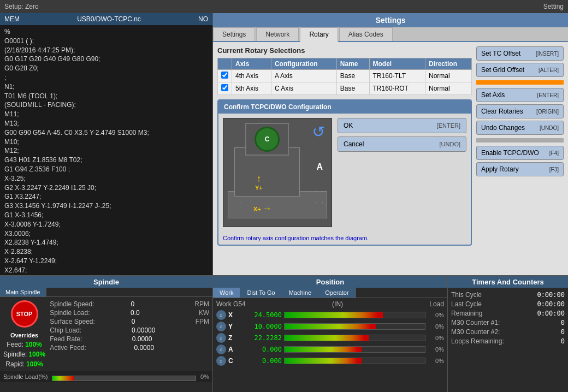 This screenshot has width=568, height=392. What do you see at coordinates (263, 209) in the screenshot?
I see `x-arrow: X+ →` at bounding box center [263, 209].